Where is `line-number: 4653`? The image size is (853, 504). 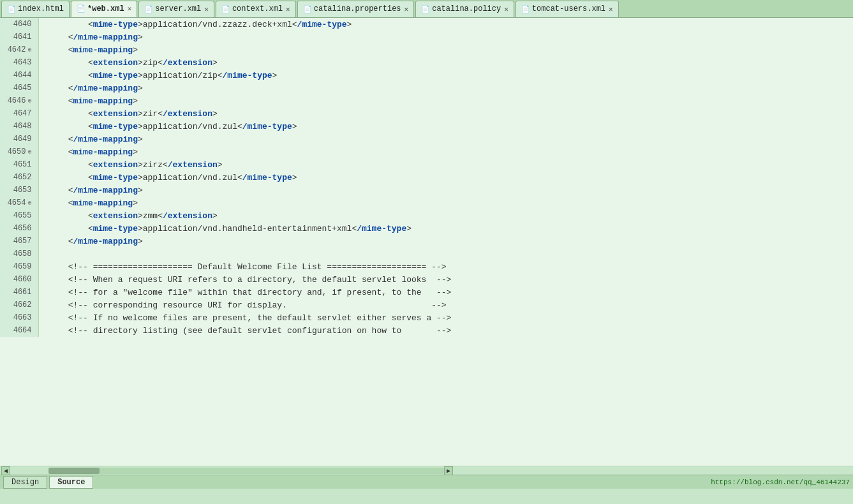
line-number: 4653 is located at coordinates (19, 190).